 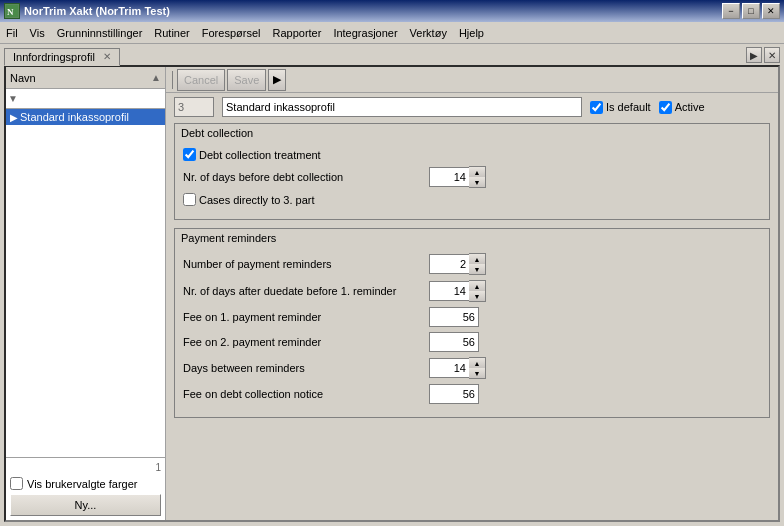 I want to click on vis-bruker-row: Vis brukervalgte farger, so click(x=86, y=484).